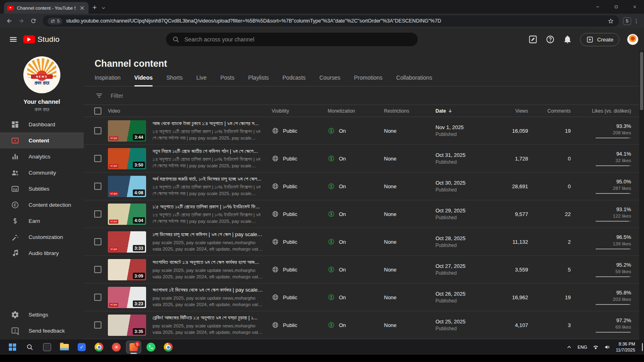 Image resolution: width=644 pixels, height=362 pixels. Describe the element at coordinates (208, 234) in the screenshot. I see `video-title: ১লা ডিসেম্বর চালু হচ্ছে পে কমিশন | ৯ম পে…` at that location.